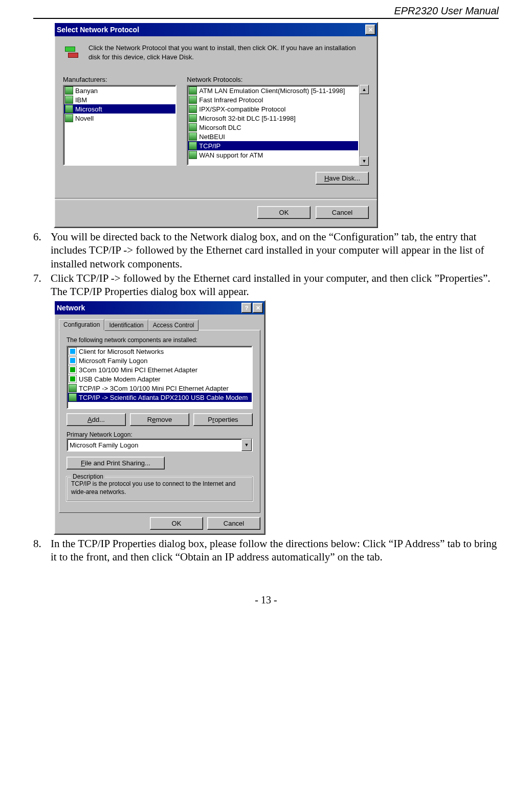 The image size is (532, 787). Describe the element at coordinates (160, 488) in the screenshot. I see `description-text: TCP/IP is the protocol you use to connec…` at that location.